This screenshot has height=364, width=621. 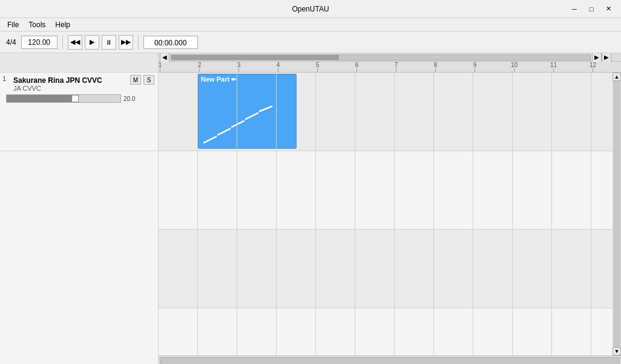 What do you see at coordinates (574, 9) in the screenshot?
I see `minimize-button: ─` at bounding box center [574, 9].